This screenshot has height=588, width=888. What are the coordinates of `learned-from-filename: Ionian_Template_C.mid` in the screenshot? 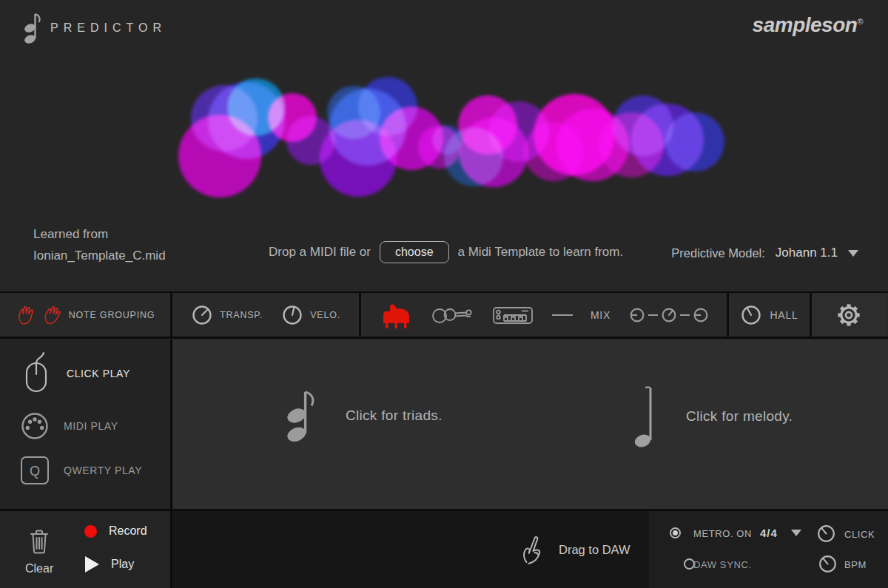 It's located at (99, 256).